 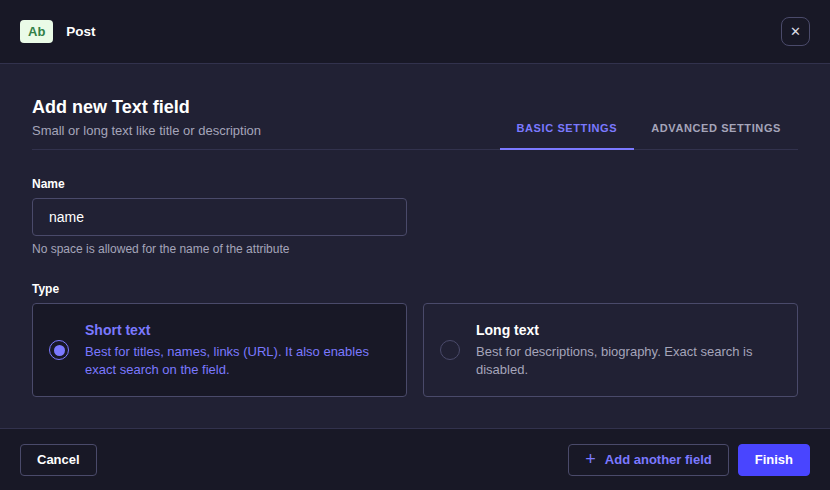 I want to click on close-button: ✕, so click(x=796, y=32).